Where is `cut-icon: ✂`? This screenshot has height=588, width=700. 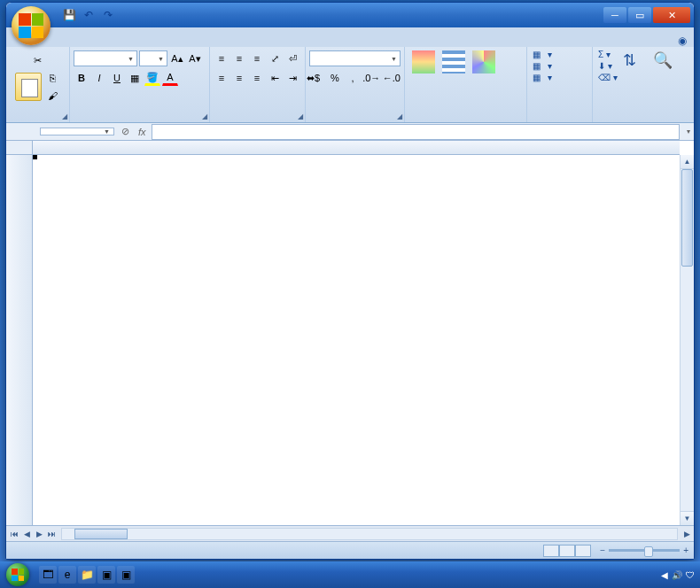 cut-icon: ✂ is located at coordinates (38, 60).